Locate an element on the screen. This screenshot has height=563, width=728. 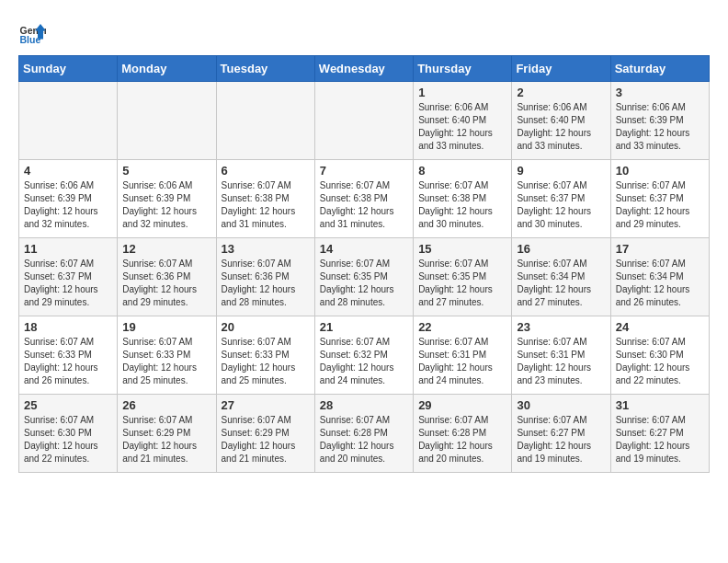
day-number: 2 is located at coordinates (561, 92).